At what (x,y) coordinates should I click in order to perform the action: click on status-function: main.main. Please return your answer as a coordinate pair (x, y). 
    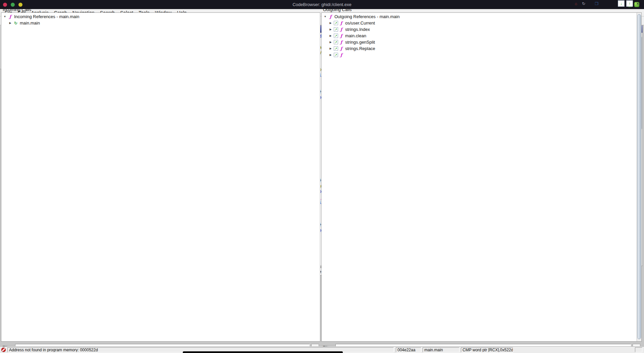
    Looking at the image, I should click on (441, 350).